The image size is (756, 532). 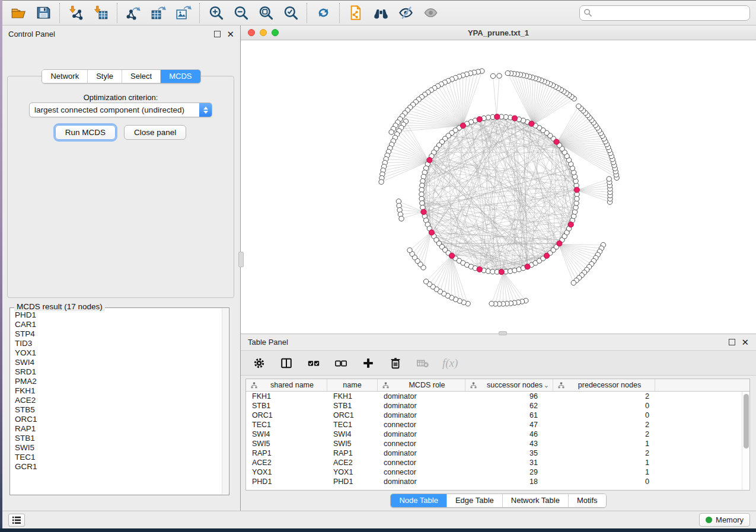 What do you see at coordinates (241, 13) in the screenshot?
I see `zoom-out-icon` at bounding box center [241, 13].